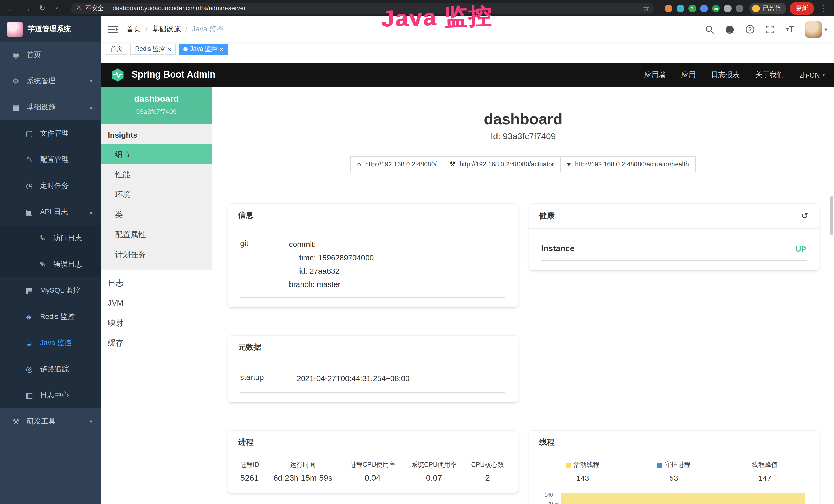 This screenshot has height=504, width=834. What do you see at coordinates (50, 107) in the screenshot?
I see `sidebar-item-infrastructure: ▤基础设施▴` at bounding box center [50, 107].